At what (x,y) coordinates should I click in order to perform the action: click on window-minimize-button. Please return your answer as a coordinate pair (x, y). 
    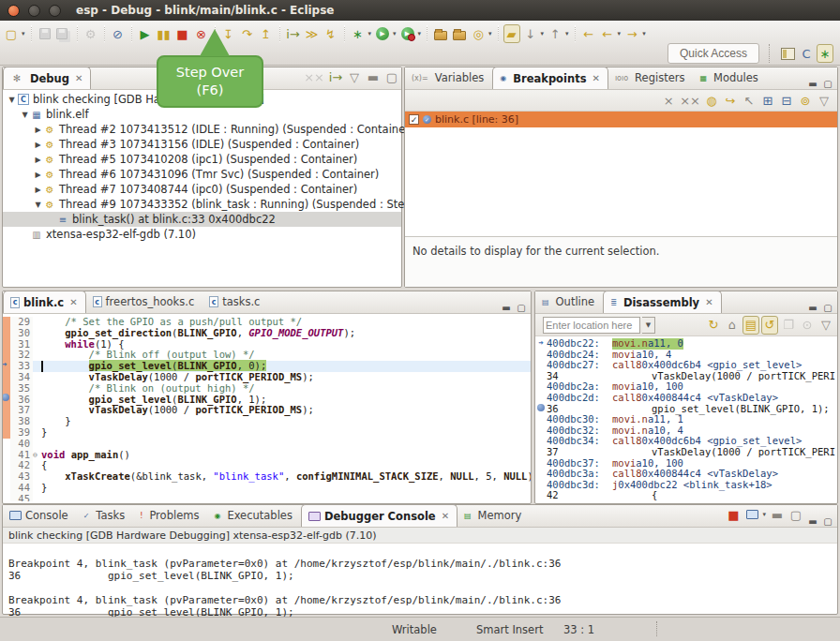
    Looking at the image, I should click on (34, 11).